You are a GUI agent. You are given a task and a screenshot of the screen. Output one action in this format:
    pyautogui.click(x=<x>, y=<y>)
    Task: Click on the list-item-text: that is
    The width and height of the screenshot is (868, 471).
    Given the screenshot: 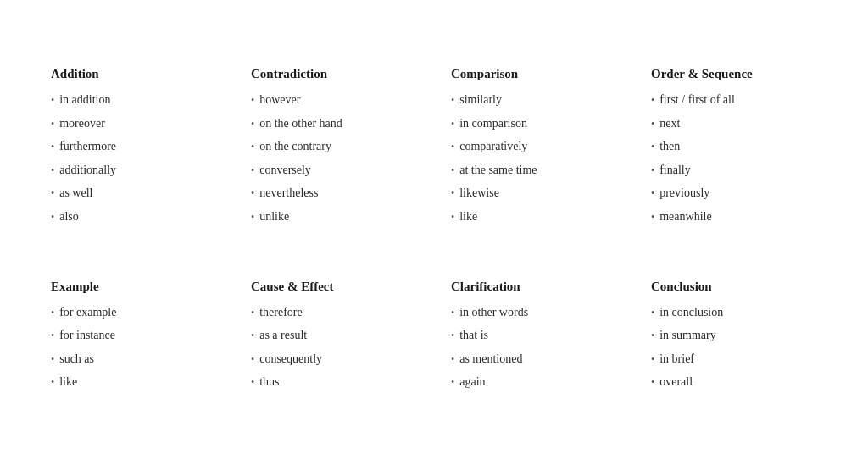 What is the action you would take?
    pyautogui.click(x=474, y=335)
    